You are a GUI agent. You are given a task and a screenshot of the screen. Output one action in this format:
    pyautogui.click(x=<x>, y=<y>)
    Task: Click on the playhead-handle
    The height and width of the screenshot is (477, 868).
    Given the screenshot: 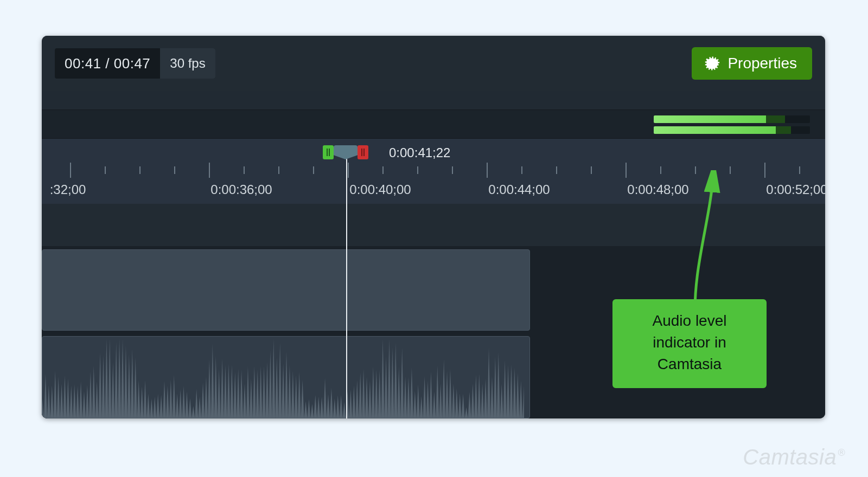 What is the action you would take?
    pyautogui.click(x=354, y=152)
    